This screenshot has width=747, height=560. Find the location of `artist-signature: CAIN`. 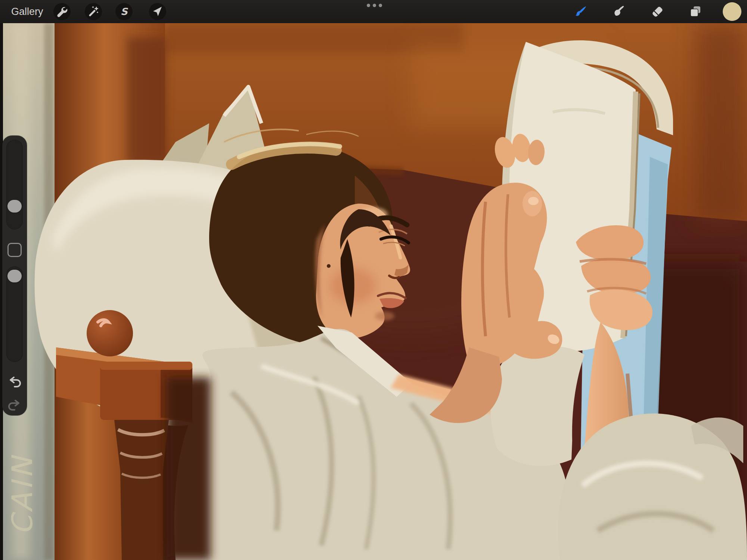

artist-signature: CAIN is located at coordinates (22, 495).